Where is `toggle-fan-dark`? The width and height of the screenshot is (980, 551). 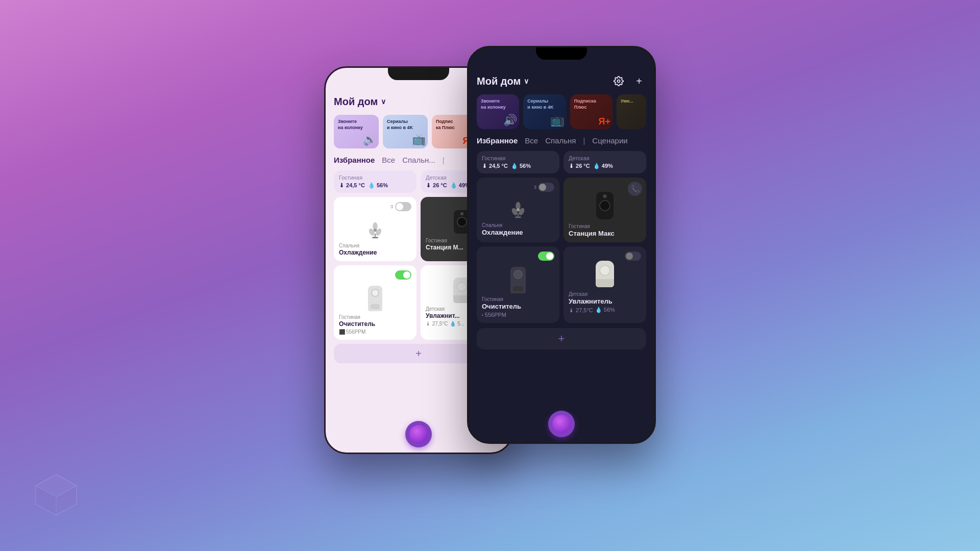 toggle-fan-dark is located at coordinates (546, 187).